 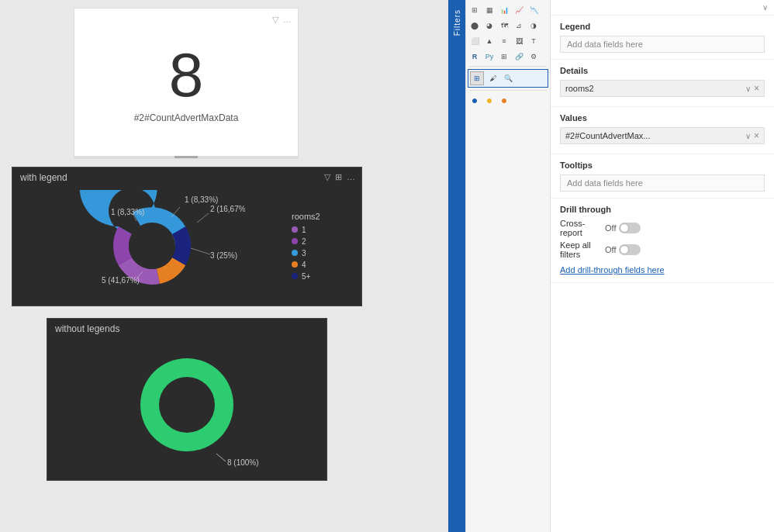 I want to click on toolbar-icon-image: 🖼, so click(x=519, y=41).